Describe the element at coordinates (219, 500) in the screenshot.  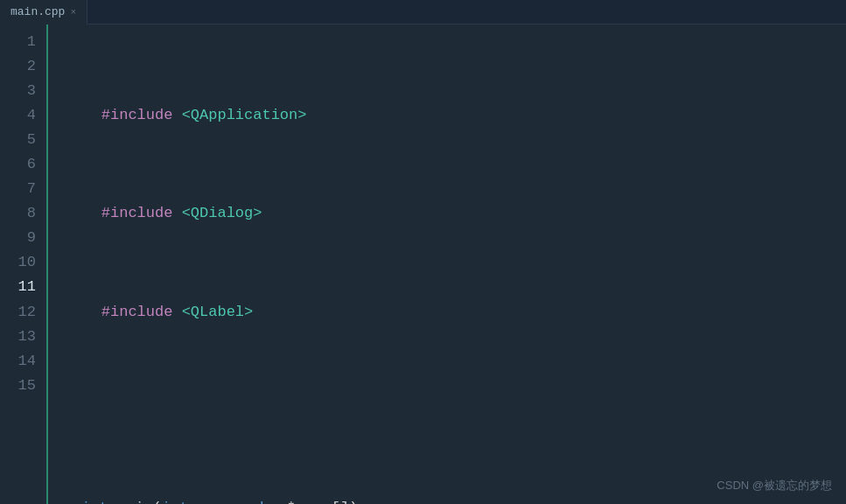
I see `code-text: argc,` at that location.